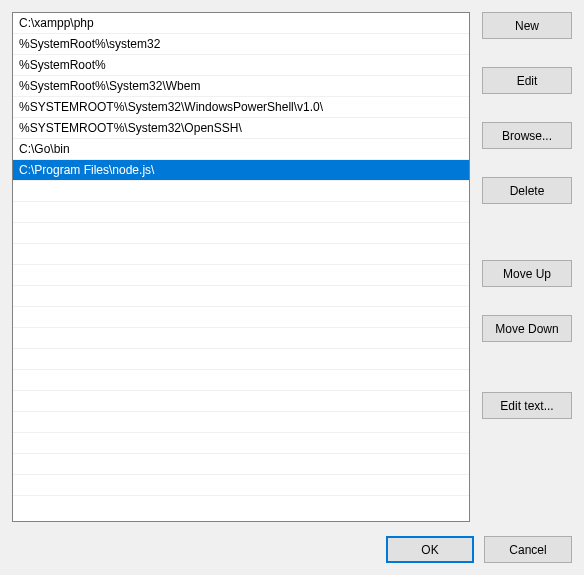 This screenshot has width=584, height=575. I want to click on move-down-button: Move Down, so click(527, 328).